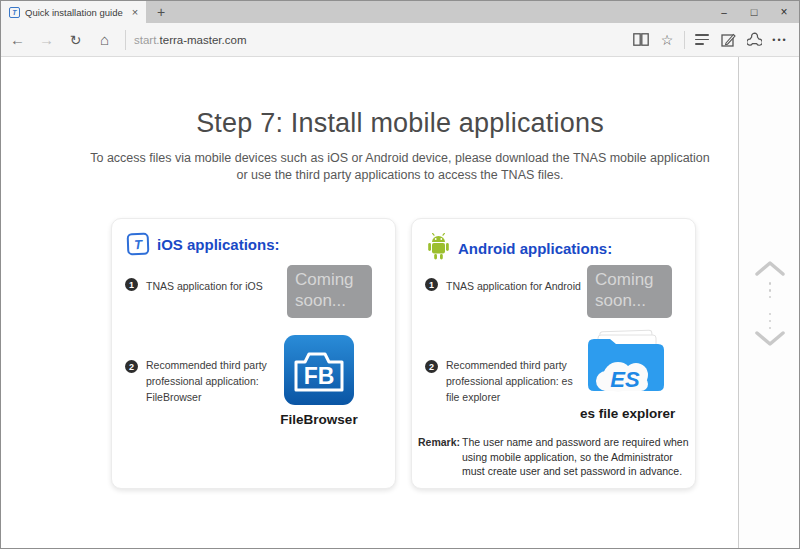  I want to click on new-tab-button: +, so click(161, 12).